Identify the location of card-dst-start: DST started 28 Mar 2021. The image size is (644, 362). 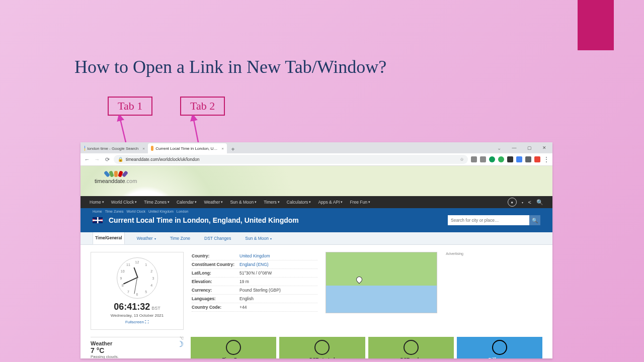
(322, 348).